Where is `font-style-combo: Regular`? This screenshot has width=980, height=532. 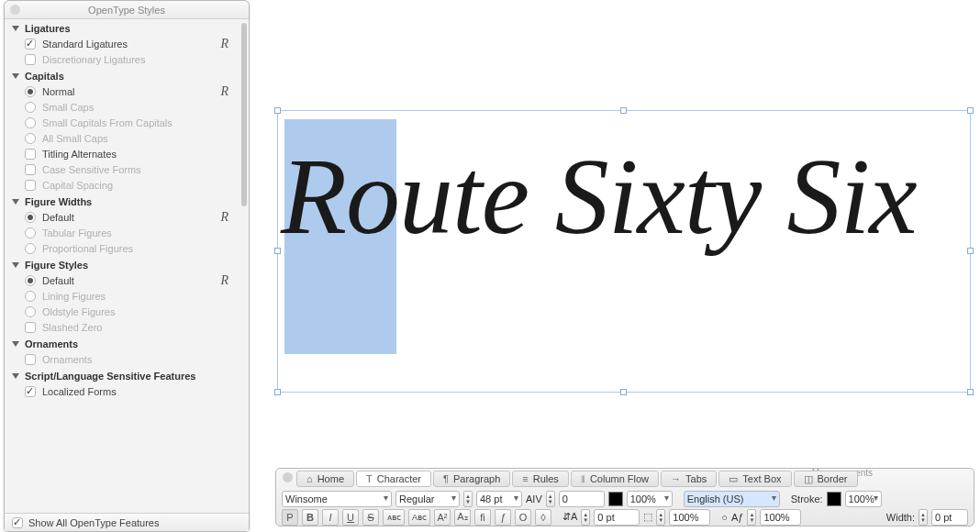
font-style-combo: Regular is located at coordinates (428, 499).